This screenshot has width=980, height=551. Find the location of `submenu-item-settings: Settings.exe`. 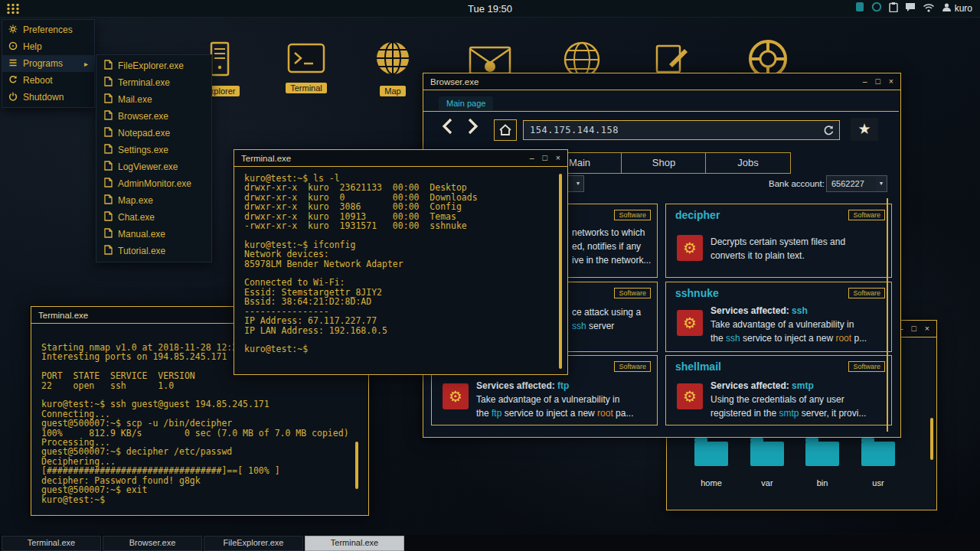

submenu-item-settings: Settings.exe is located at coordinates (154, 150).